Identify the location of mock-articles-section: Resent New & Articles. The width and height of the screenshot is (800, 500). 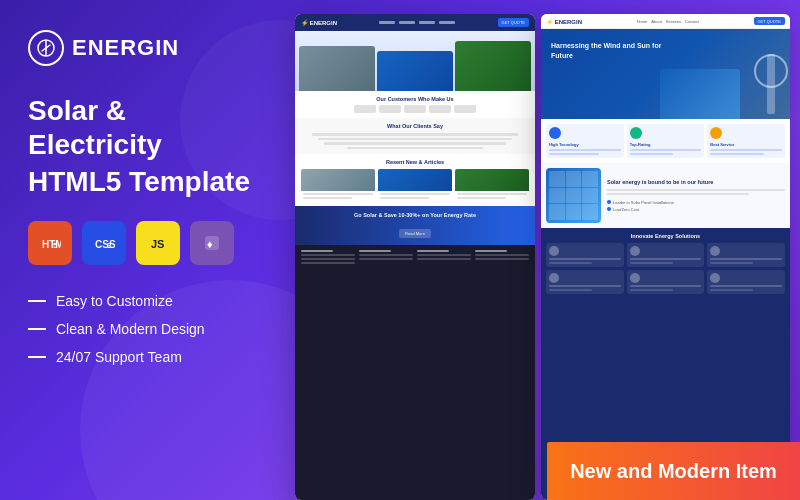
(415, 180).